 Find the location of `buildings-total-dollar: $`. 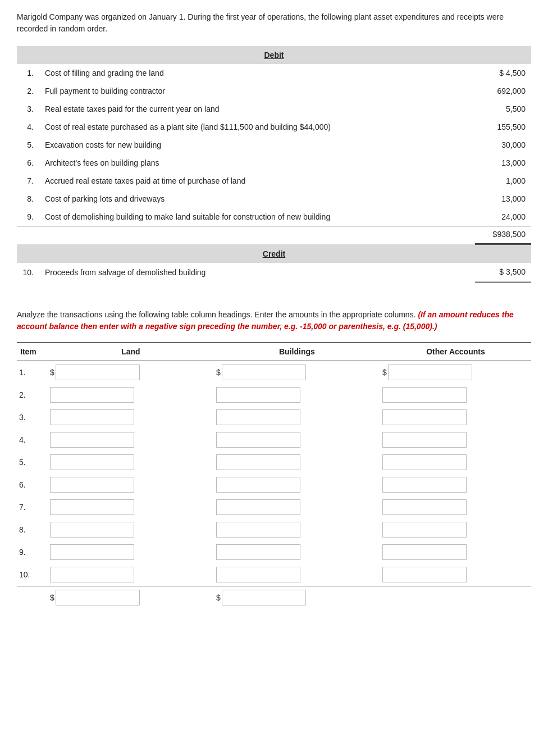

buildings-total-dollar: $ is located at coordinates (218, 598).